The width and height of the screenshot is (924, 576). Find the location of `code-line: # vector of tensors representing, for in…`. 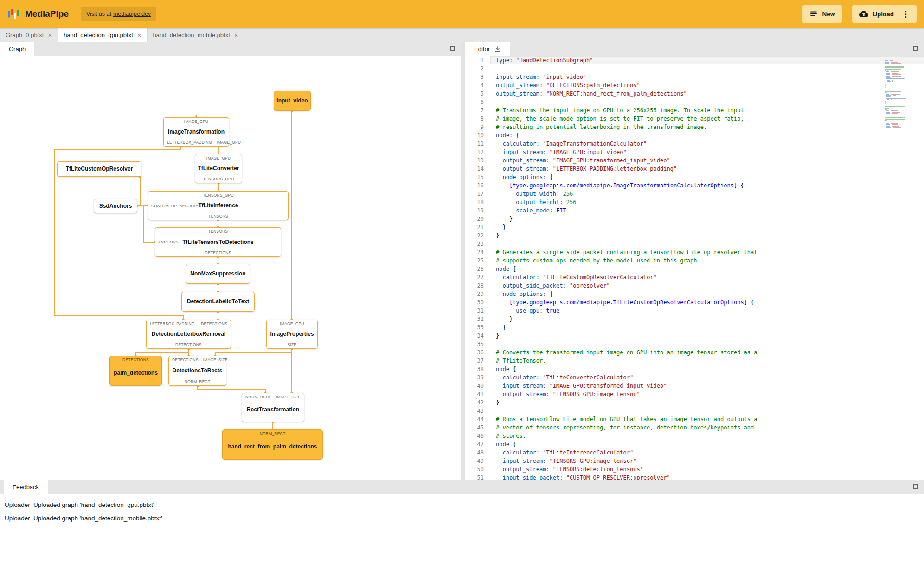

code-line: # vector of tensors representing, for in… is located at coordinates (707, 428).